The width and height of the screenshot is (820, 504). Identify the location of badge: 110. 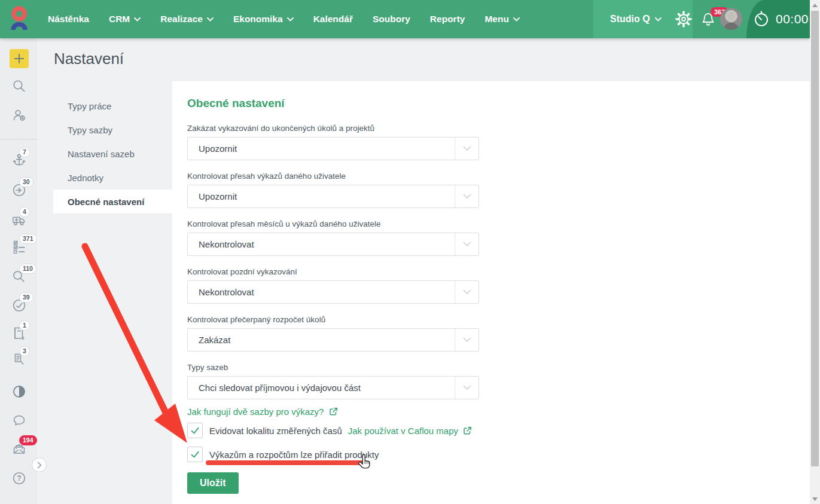
(28, 269).